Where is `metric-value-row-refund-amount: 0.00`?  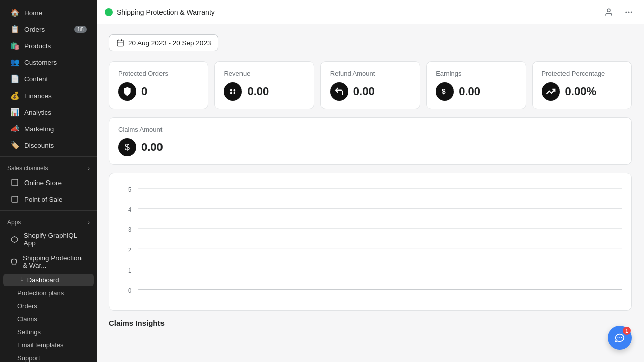 metric-value-row-refund-amount: 0.00 is located at coordinates (370, 92).